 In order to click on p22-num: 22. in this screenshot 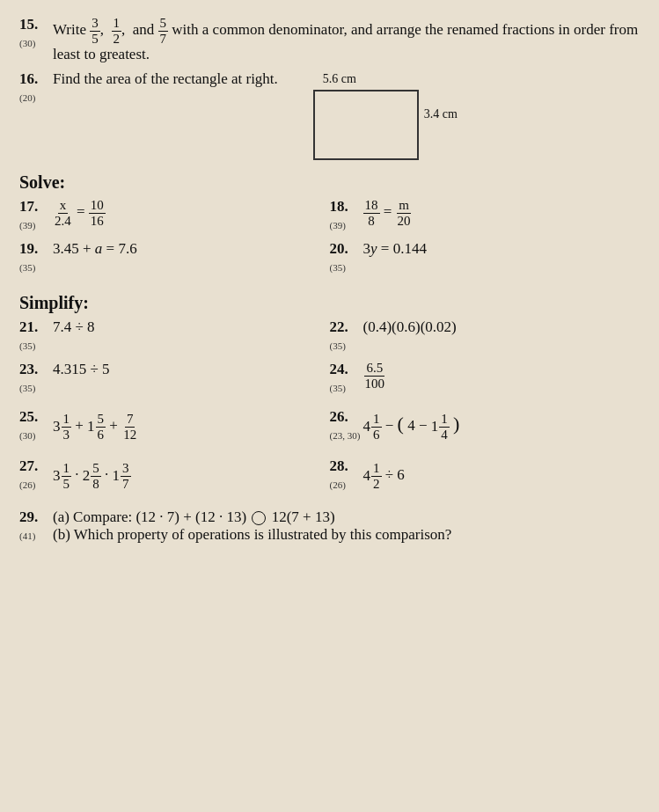, I will do `click(340, 327)`.